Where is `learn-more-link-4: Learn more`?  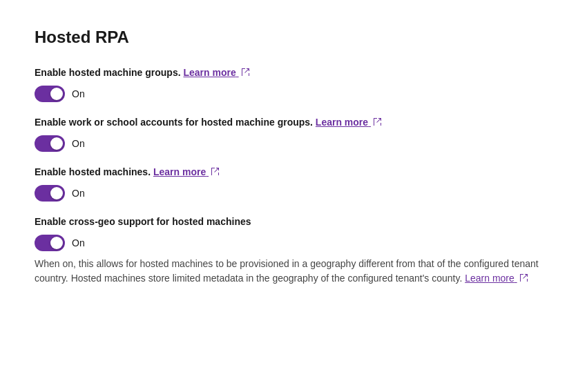 learn-more-link-4: Learn more is located at coordinates (490, 278).